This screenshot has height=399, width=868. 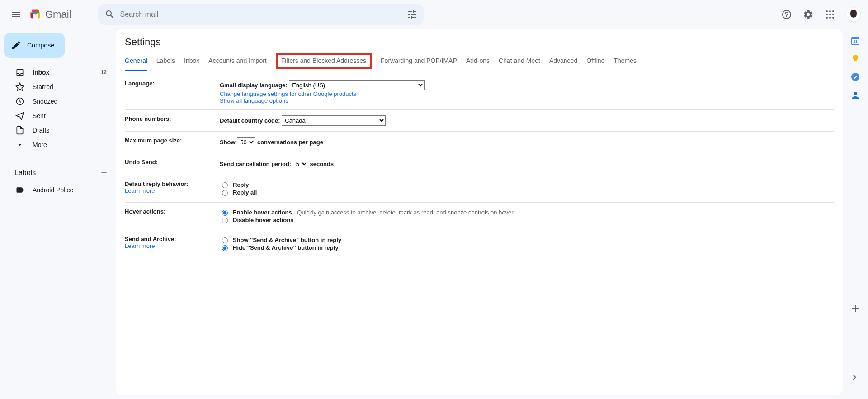 What do you see at coordinates (62, 72) in the screenshot?
I see `sidebar-item-label: Inbox` at bounding box center [62, 72].